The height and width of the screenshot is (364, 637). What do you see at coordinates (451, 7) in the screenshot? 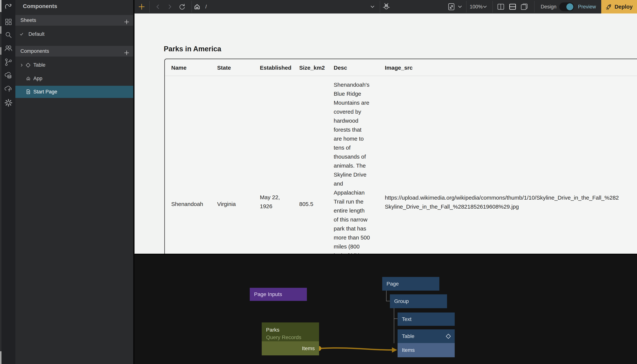
I see `viewport-size-icon` at bounding box center [451, 7].